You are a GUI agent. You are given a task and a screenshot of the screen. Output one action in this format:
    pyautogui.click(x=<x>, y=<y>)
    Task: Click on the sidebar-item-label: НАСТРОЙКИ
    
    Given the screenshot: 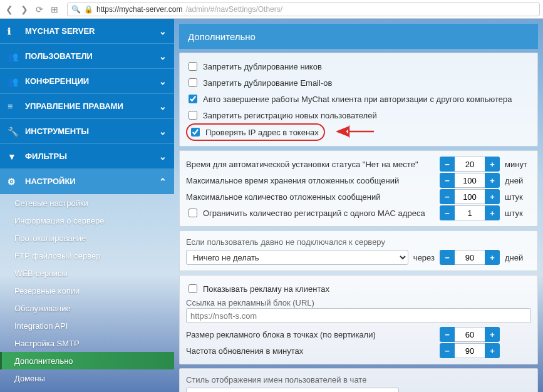 What is the action you would take?
    pyautogui.click(x=50, y=182)
    